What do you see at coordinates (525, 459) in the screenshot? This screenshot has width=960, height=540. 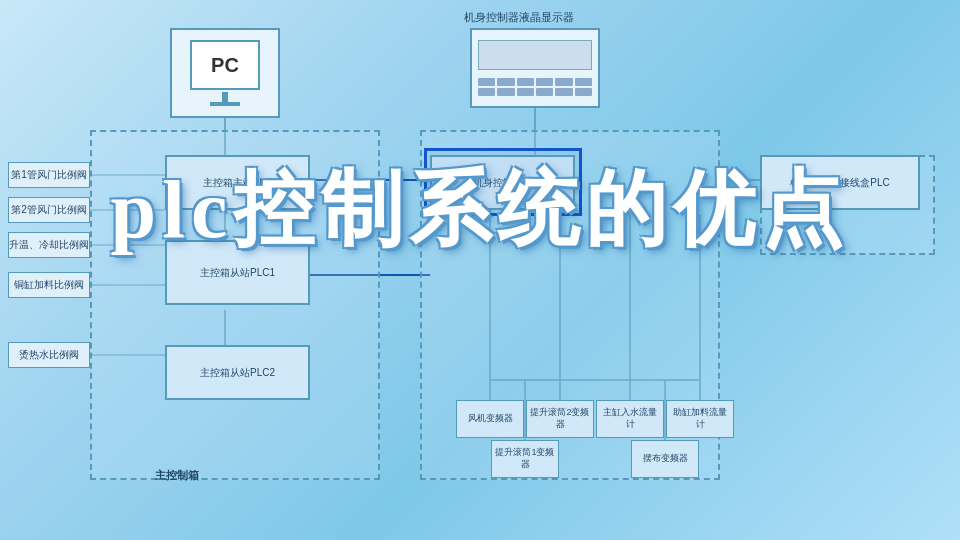 I see `component-4: 提升滚筒1变频器` at bounding box center [525, 459].